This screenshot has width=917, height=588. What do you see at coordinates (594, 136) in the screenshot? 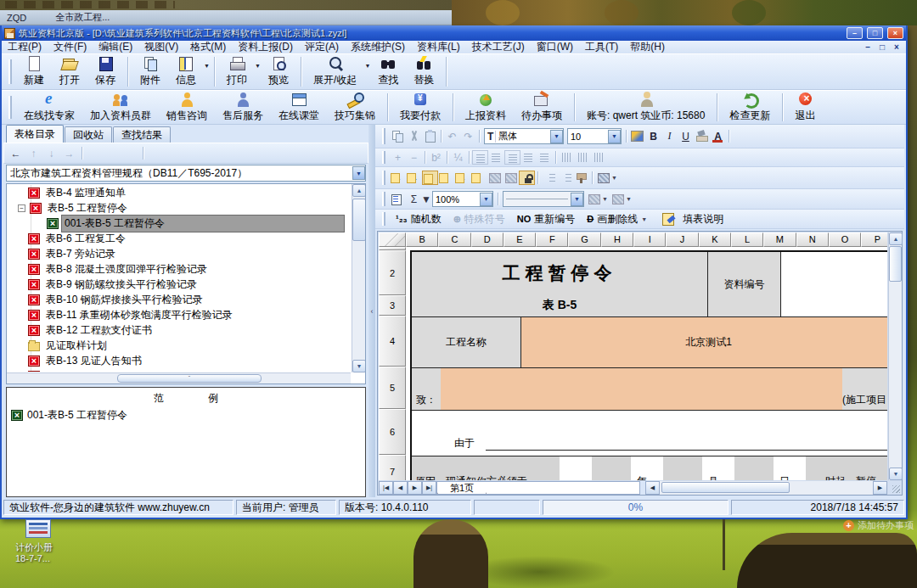
I see `size-combo: 10▼` at bounding box center [594, 136].